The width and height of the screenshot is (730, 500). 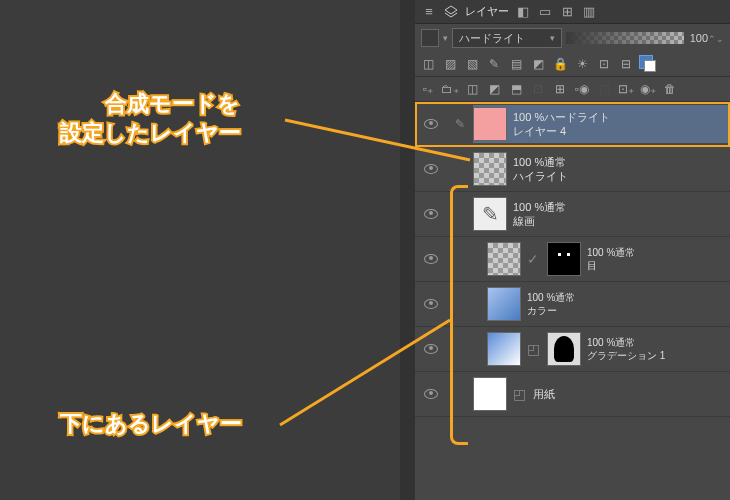 I want to click on tool-icon: ◉₊, so click(x=648, y=89).